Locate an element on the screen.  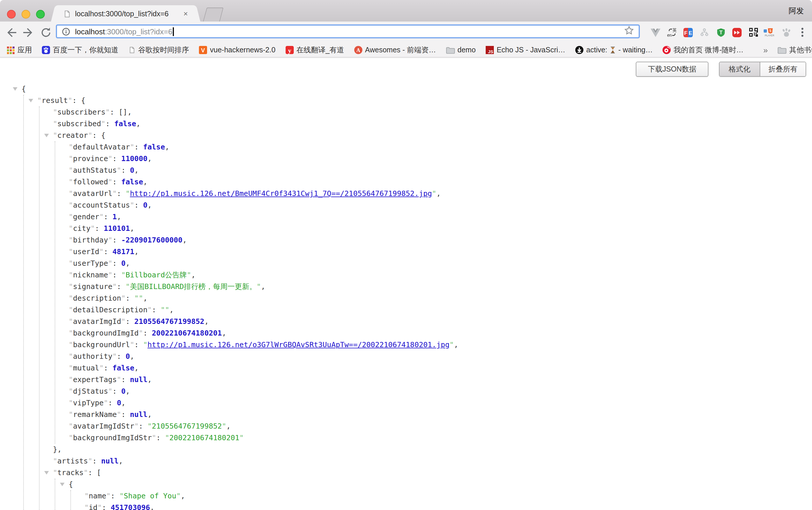
svg-text: F is located at coordinates (686, 33).